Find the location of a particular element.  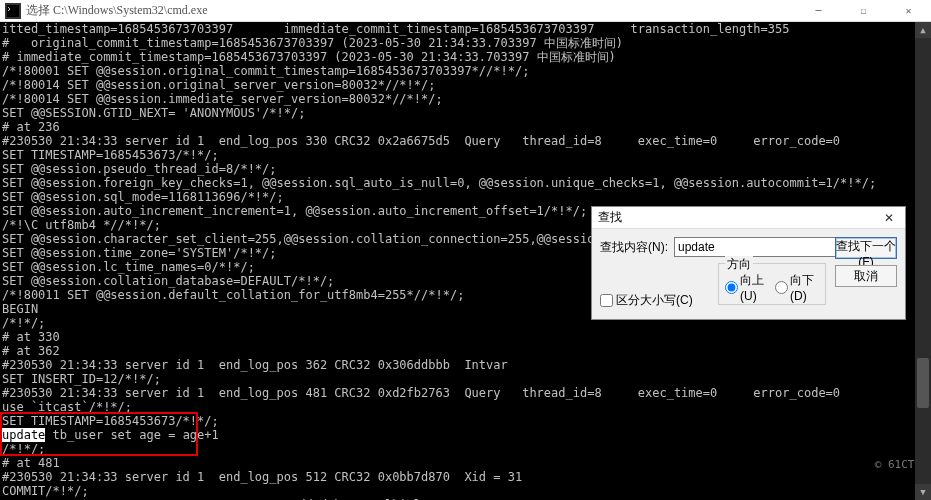

radio-down-input is located at coordinates (782, 288).